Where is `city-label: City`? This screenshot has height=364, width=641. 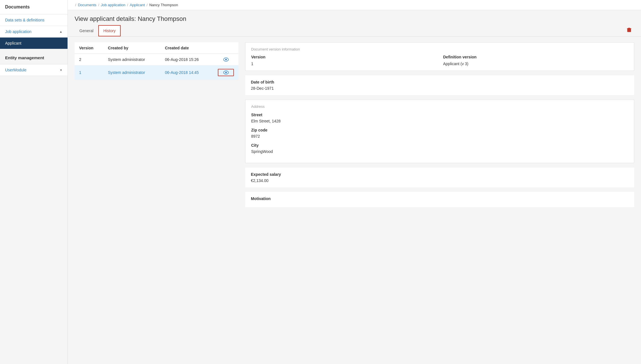
city-label: City is located at coordinates (440, 145).